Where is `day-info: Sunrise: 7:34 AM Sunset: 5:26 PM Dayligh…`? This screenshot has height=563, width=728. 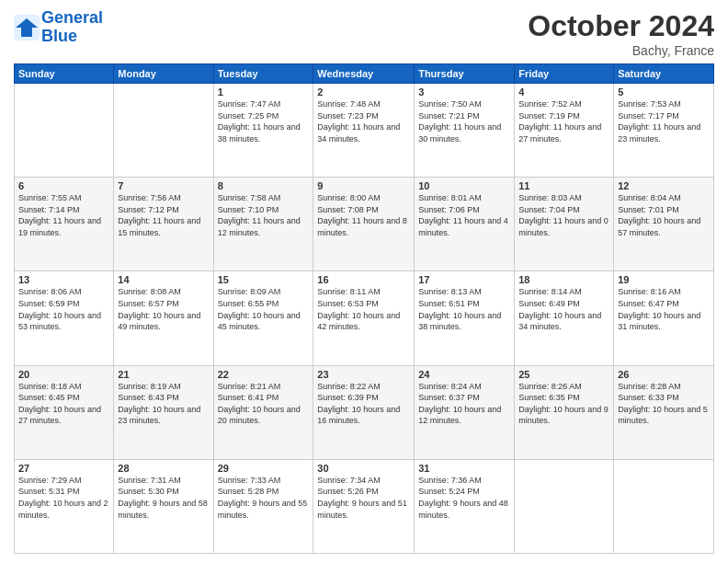 day-info: Sunrise: 7:34 AM Sunset: 5:26 PM Dayligh… is located at coordinates (364, 498).